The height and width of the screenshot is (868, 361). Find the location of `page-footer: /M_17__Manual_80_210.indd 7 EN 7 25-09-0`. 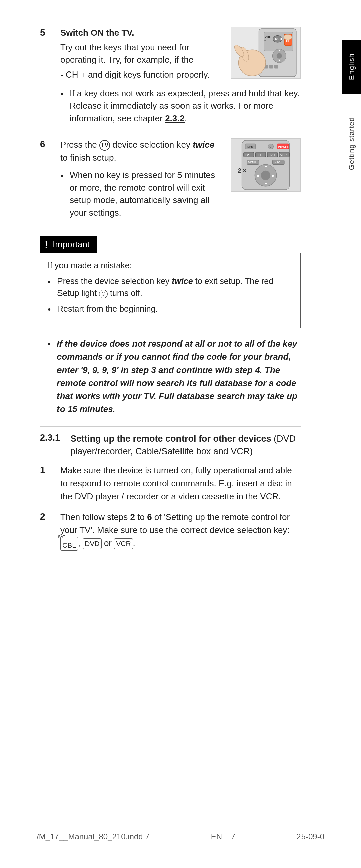

page-footer: /M_17__Manual_80_210.indd 7 EN 7 25-09-0 is located at coordinates (181, 837).